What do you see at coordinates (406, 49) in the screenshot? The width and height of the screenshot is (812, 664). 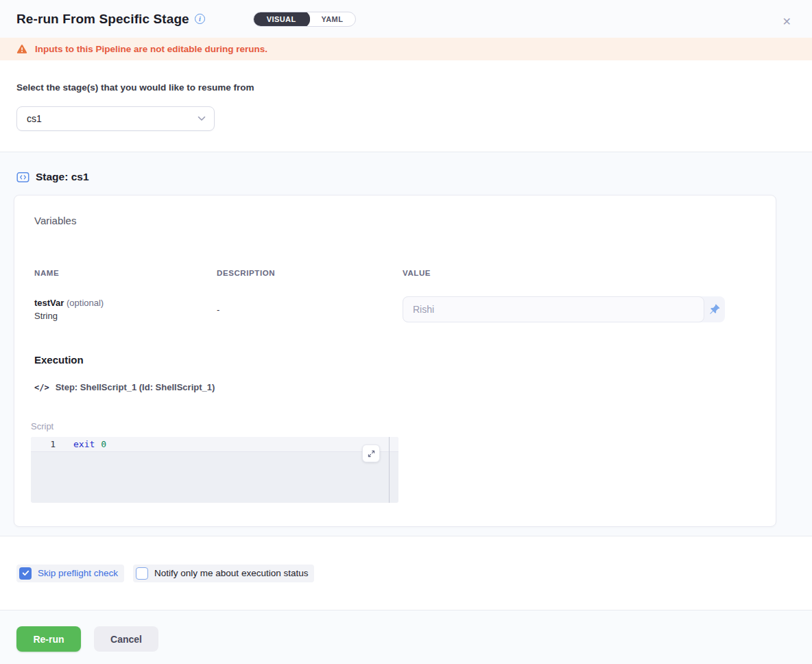 I see `warning-banner: Inputs to this Pipeline are not editable…` at bounding box center [406, 49].